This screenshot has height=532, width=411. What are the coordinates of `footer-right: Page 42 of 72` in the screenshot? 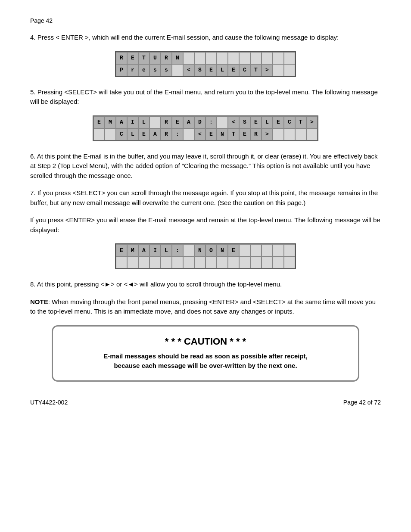 It's located at (362, 402).